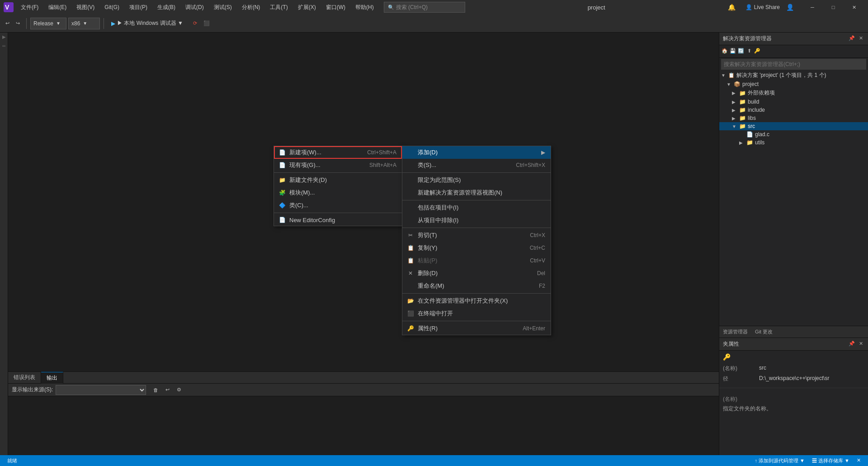 This screenshot has height=466, width=868. Describe the element at coordinates (410, 328) in the screenshot. I see `properties-ctx-icon: 🔑` at that location.